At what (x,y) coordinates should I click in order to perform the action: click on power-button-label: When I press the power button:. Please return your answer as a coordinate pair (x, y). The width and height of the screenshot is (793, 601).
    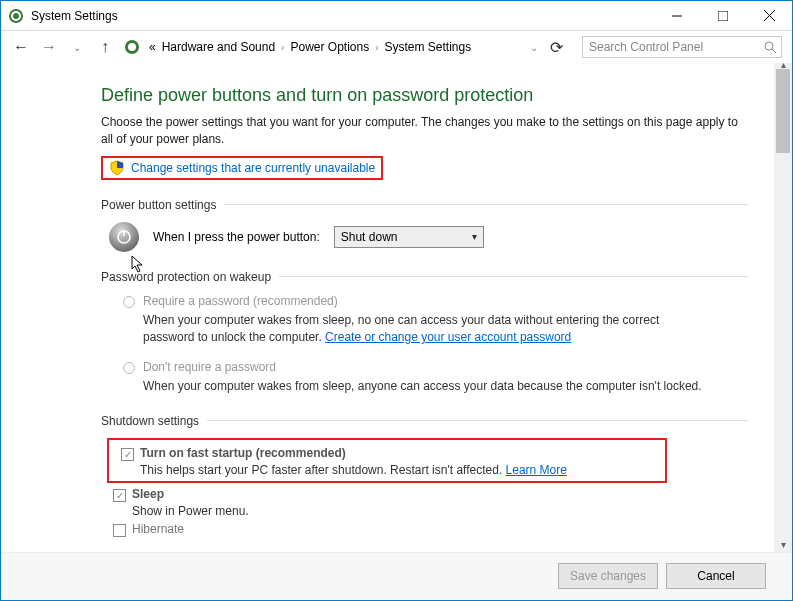
    Looking at the image, I should click on (236, 237).